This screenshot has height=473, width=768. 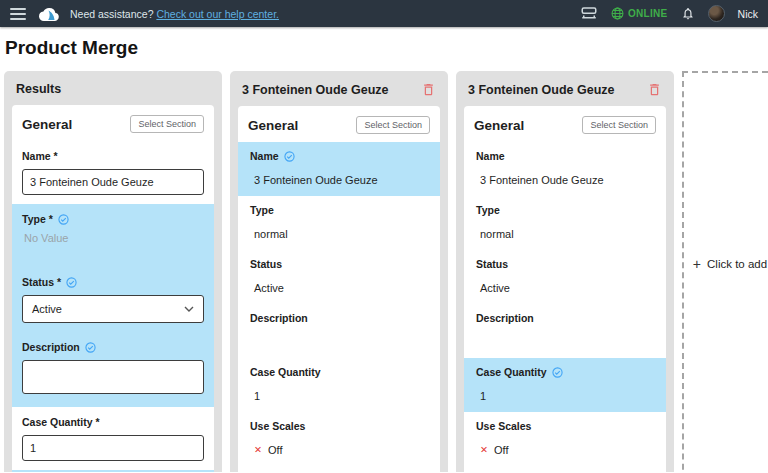 What do you see at coordinates (113, 236) in the screenshot?
I see `field-type: Type * No Value` at bounding box center [113, 236].